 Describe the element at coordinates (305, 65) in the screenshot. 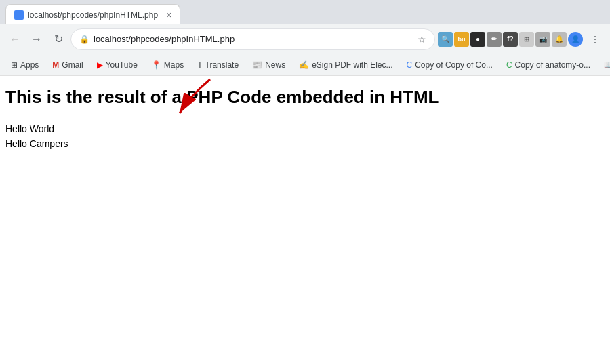

I see `bookmarks-bar: ⊞ Apps M Gmail ▶ YouTube 📍 Maps T Transl…` at that location.